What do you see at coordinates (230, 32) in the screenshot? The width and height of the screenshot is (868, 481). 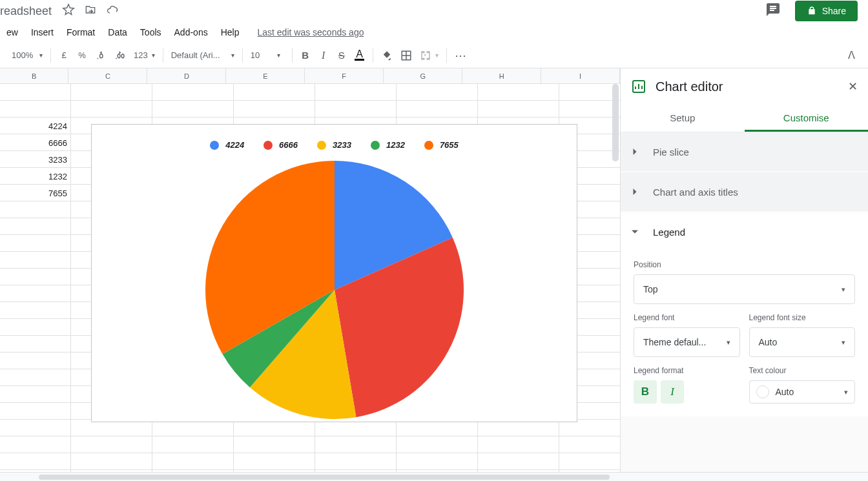 I see `menu-help: Help` at bounding box center [230, 32].